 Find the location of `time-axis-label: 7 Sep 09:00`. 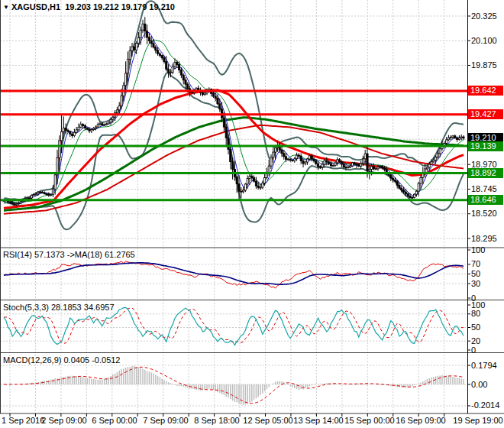

time-axis-label: 7 Sep 09:00 is located at coordinates (165, 420).